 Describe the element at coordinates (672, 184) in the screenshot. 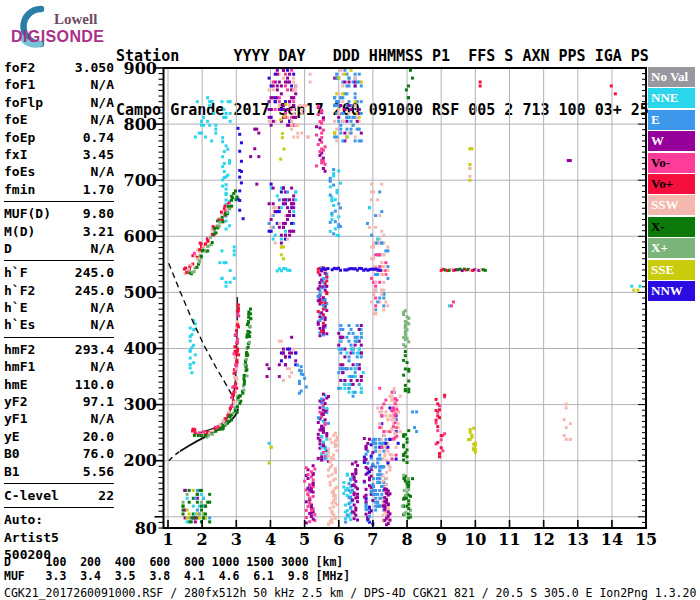

I see `echo-status-legend: No ValNNEEWVo-Vo+SSWX-X+SSENNW` at that location.